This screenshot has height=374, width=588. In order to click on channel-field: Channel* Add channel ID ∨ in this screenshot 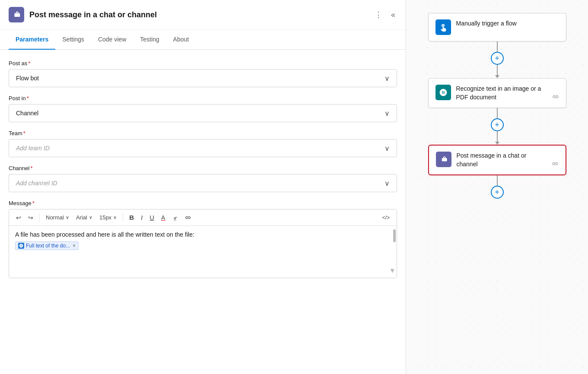, I will do `click(203, 179)`.